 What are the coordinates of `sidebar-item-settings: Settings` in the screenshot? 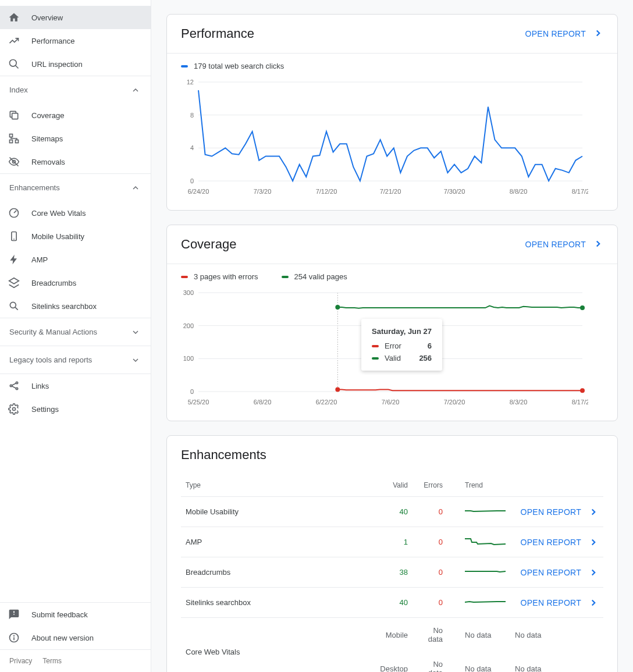 It's located at (76, 409).